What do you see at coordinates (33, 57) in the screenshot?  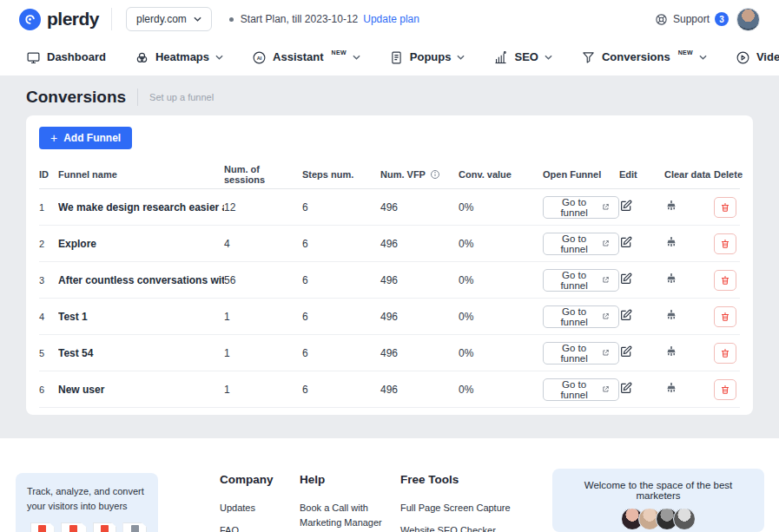 I see `dashboard-monitor-icon` at bounding box center [33, 57].